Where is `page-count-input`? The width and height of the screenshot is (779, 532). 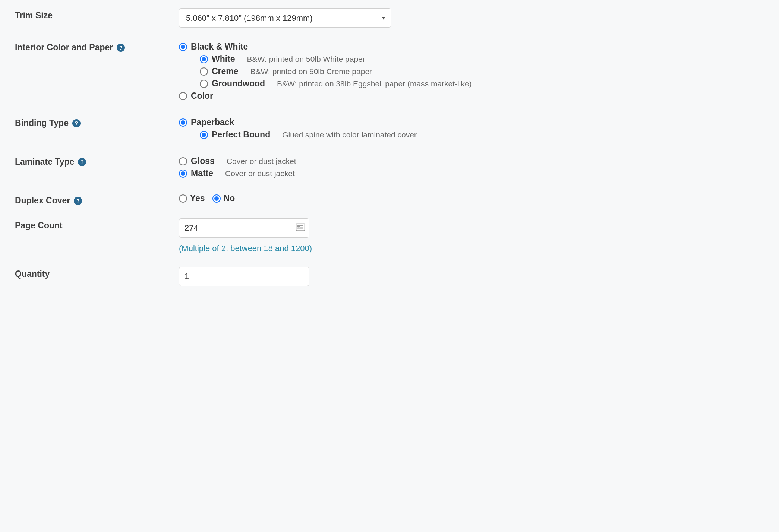 page-count-input is located at coordinates (244, 228).